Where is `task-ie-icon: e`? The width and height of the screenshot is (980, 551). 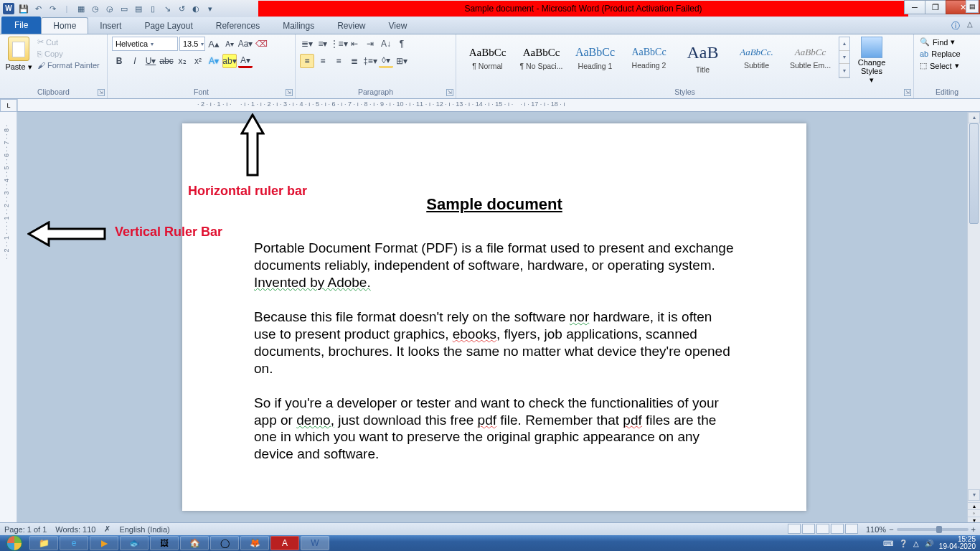 task-ie-icon: e is located at coordinates (74, 543).